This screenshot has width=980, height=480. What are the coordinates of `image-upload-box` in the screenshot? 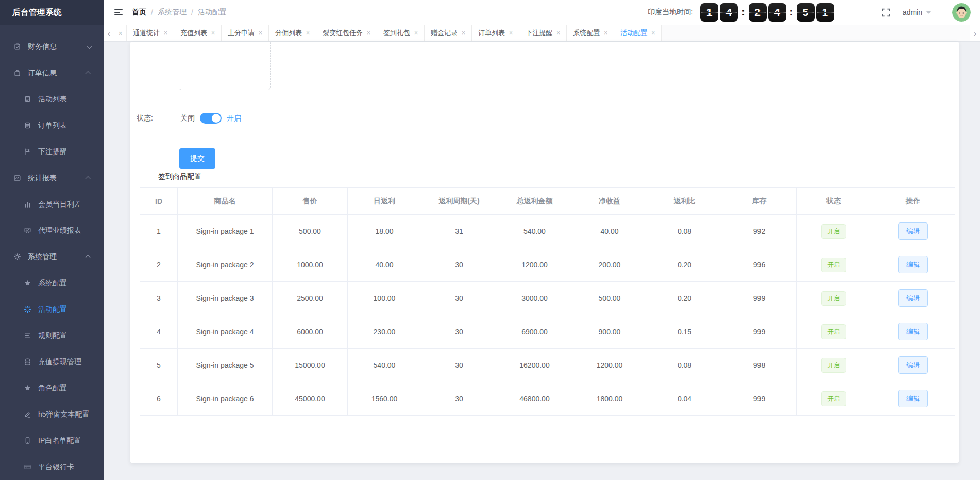 It's located at (225, 66).